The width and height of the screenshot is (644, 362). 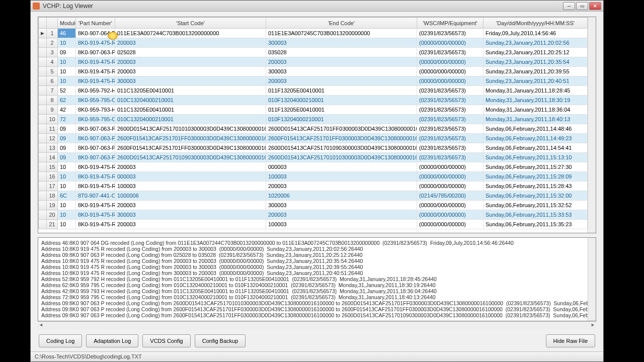 I want to click on table-row: 15108K0-919-475-R200003000003(00000/000/…, so click(x=313, y=167).